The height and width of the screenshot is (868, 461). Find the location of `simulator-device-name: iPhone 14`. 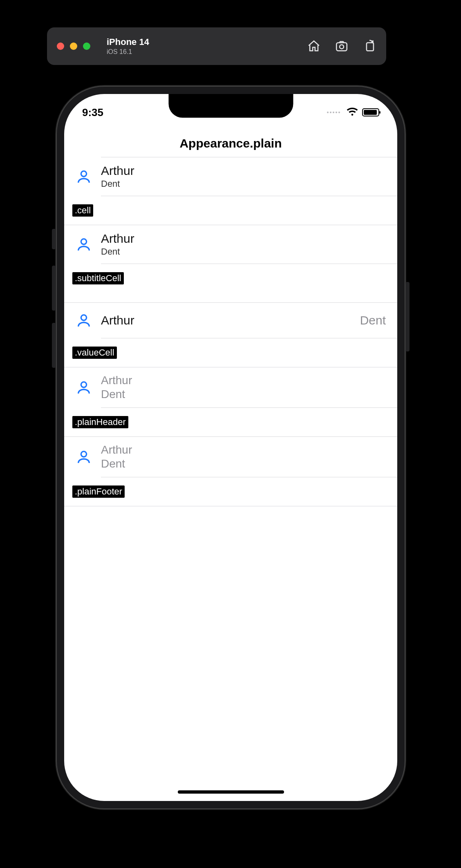

simulator-device-name: iPhone 14 is located at coordinates (128, 42).